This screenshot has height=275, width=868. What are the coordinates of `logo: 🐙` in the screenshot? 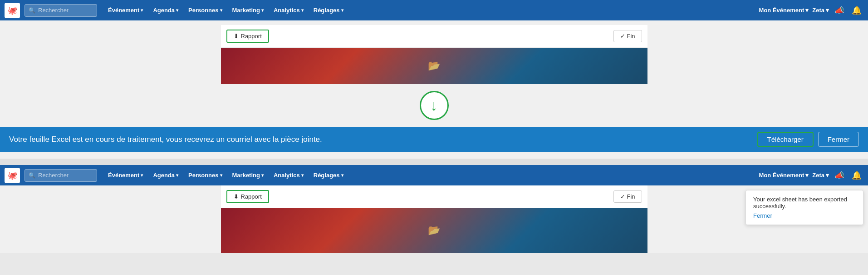 It's located at (12, 10).